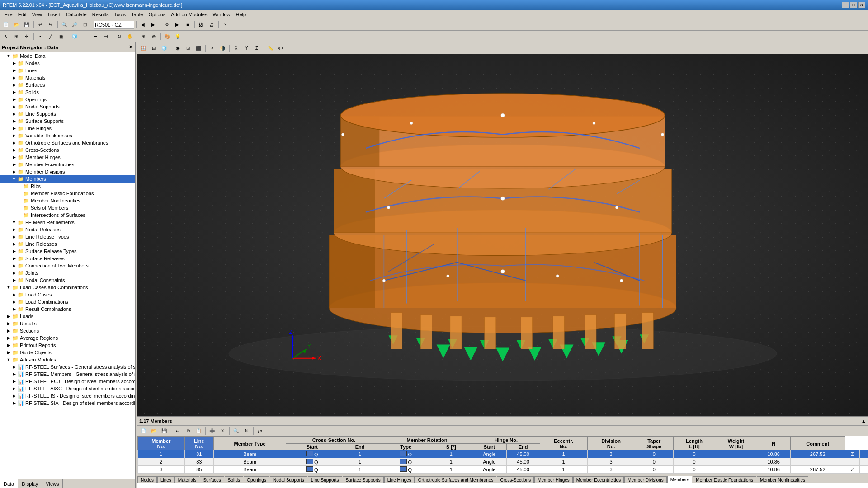 The height and width of the screenshot is (488, 868). Describe the element at coordinates (67, 107) in the screenshot. I see `tree-item: ▶📁Nodal Supports` at that location.